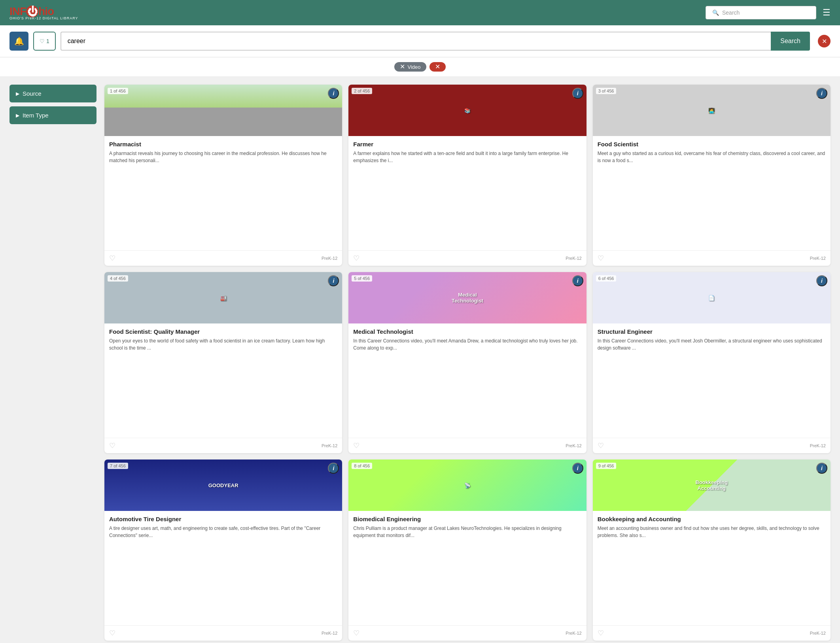 The height and width of the screenshot is (643, 840). What do you see at coordinates (467, 110) in the screenshot?
I see `card-image: 📚` at bounding box center [467, 110].